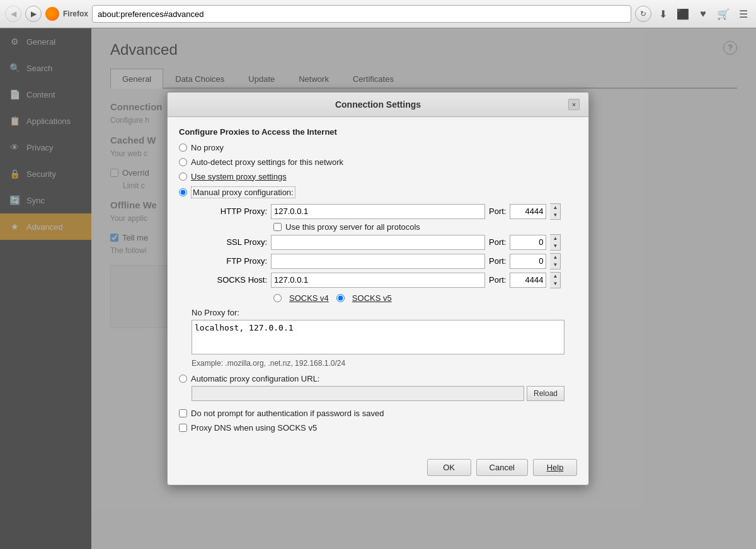  What do you see at coordinates (378, 105) in the screenshot?
I see `dialog-title-bar: Connection Settings ×` at bounding box center [378, 105].